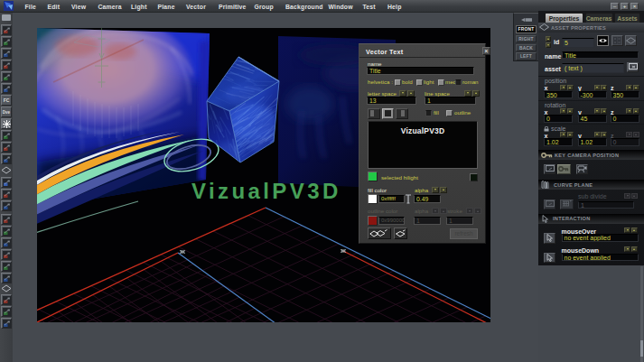 The width and height of the screenshot is (644, 362). Describe the element at coordinates (266, 191) in the screenshot. I see `svg-text: VizualPV3D` at that location.